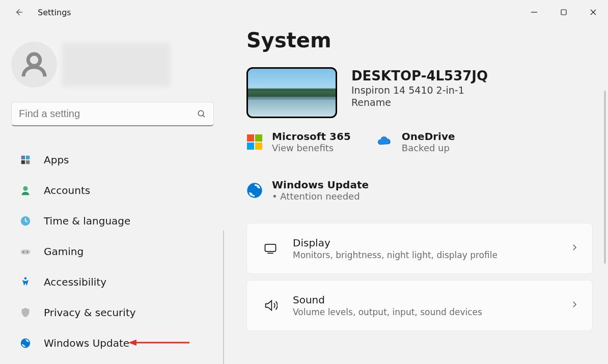  What do you see at coordinates (431, 312) in the screenshot?
I see `card-sub: Volume levels, output, input, sound devi…` at bounding box center [431, 312].